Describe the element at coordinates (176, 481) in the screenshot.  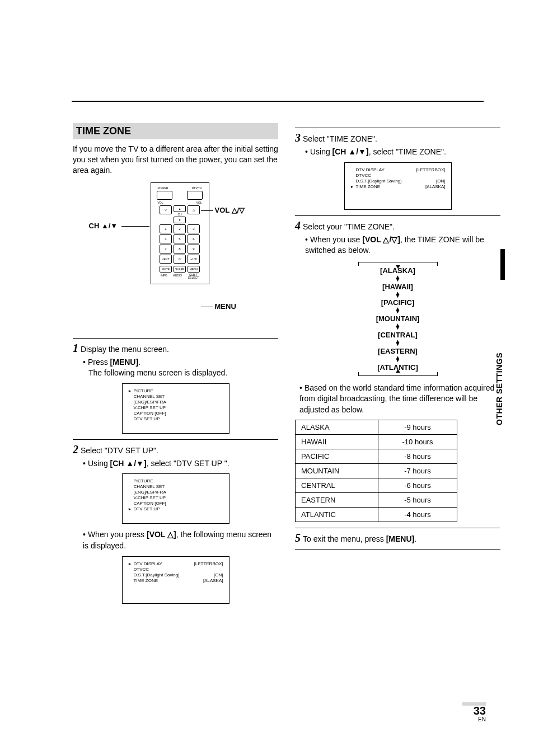
I see `menu-row: PICTURE` at that location.